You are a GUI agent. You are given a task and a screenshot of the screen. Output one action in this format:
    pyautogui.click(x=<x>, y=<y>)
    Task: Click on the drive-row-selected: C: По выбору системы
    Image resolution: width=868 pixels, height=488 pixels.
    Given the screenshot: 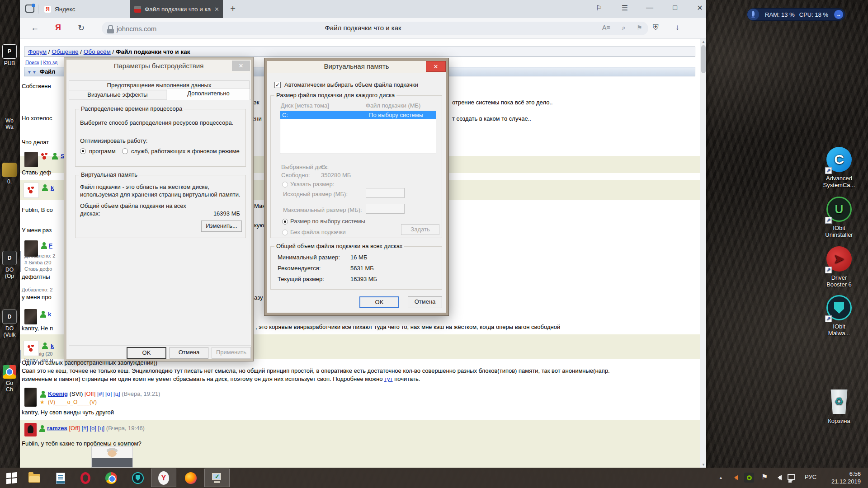 What is the action you would take?
    pyautogui.click(x=358, y=115)
    